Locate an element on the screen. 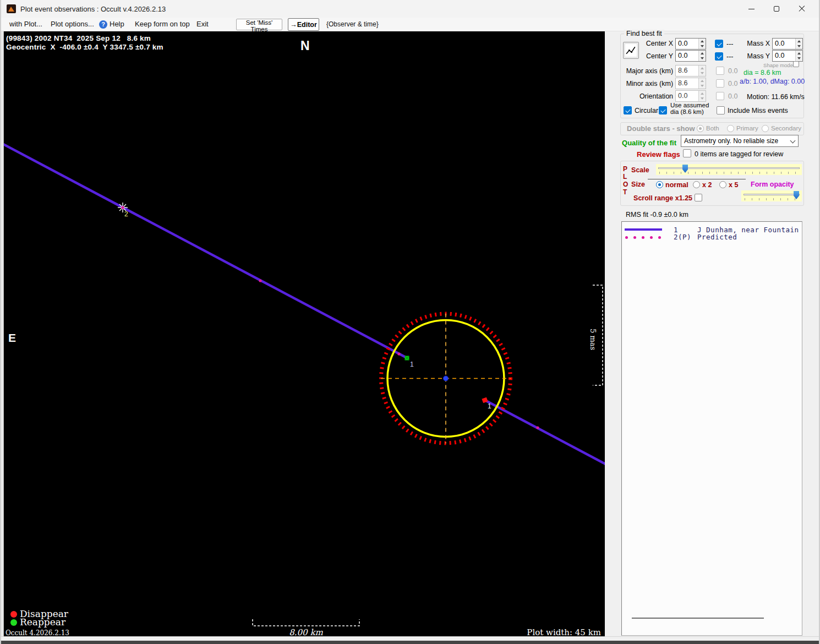 The width and height of the screenshot is (820, 644). center-y-spinner: 0.0 is located at coordinates (691, 56).